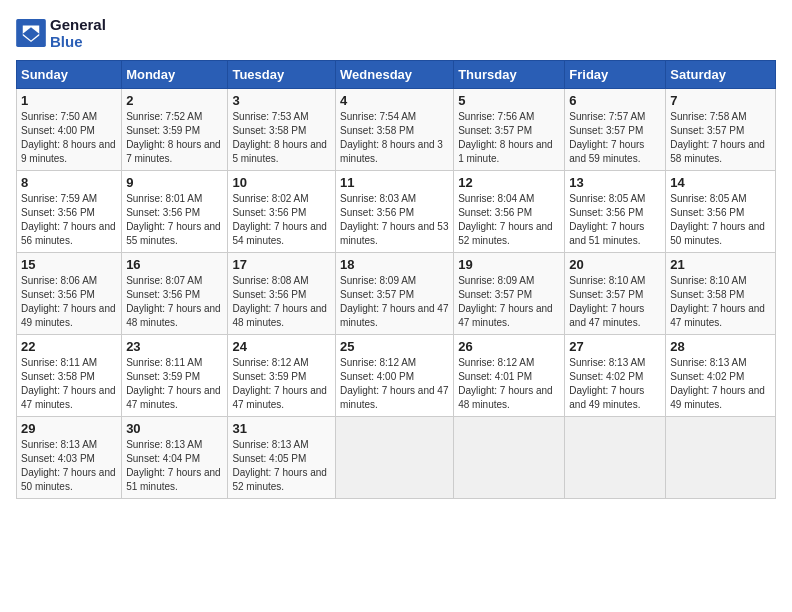 The image size is (792, 612). Describe the element at coordinates (616, 130) in the screenshot. I see `day-cell: 6 Sunrise: 7:57 AM Sunset: 3:57 PM Dayli…` at that location.